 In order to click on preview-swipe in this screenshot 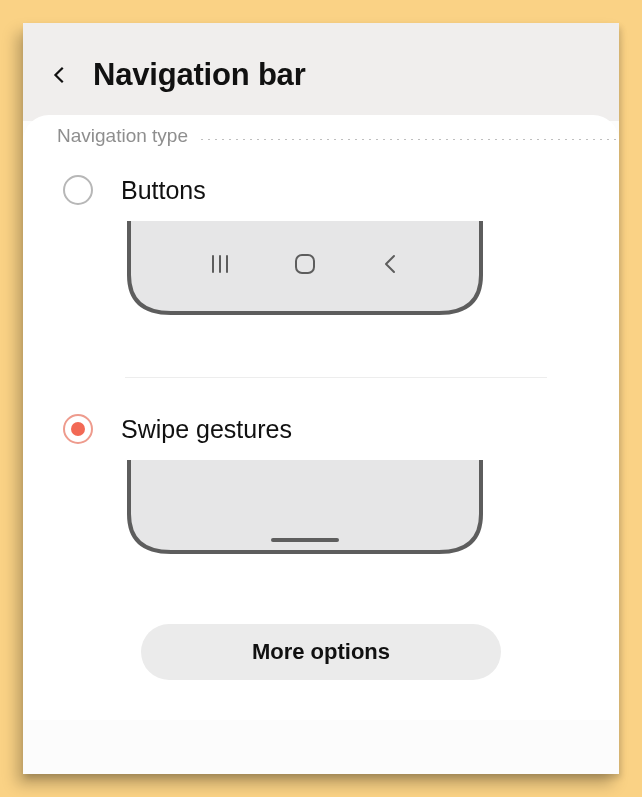, I will do `click(305, 509)`.